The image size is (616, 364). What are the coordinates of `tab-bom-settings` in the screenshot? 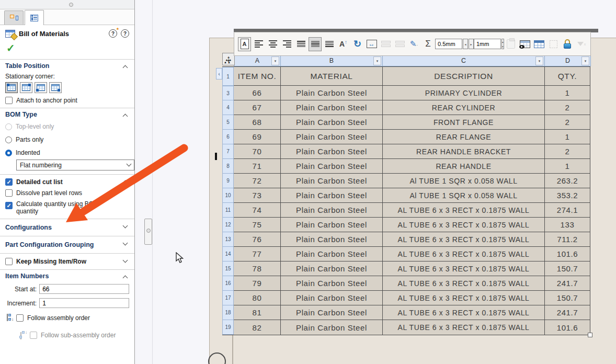 It's located at (35, 18).